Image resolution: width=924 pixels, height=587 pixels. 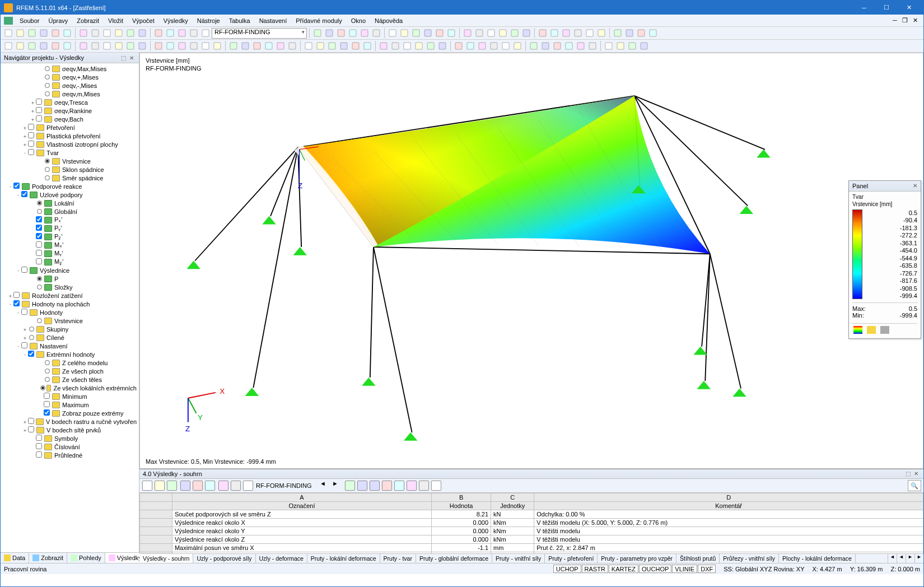 I want to click on magnify-icon: 🔍, so click(x=914, y=486).